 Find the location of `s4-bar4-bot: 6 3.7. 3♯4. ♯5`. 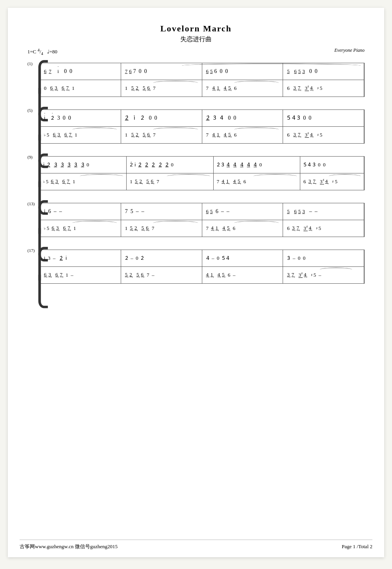

s4-bar4-bot: 6 3.7. 3♯4. ♯5 is located at coordinates (324, 228).